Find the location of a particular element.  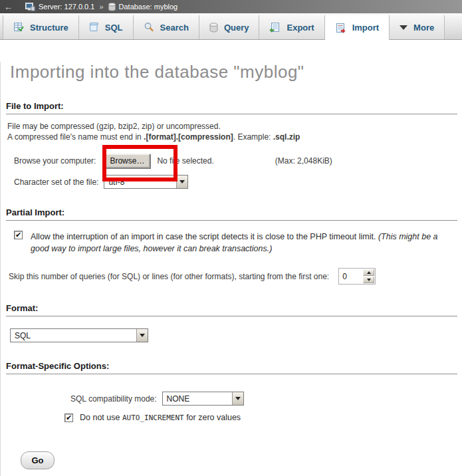

tab-label: Search is located at coordinates (174, 28).